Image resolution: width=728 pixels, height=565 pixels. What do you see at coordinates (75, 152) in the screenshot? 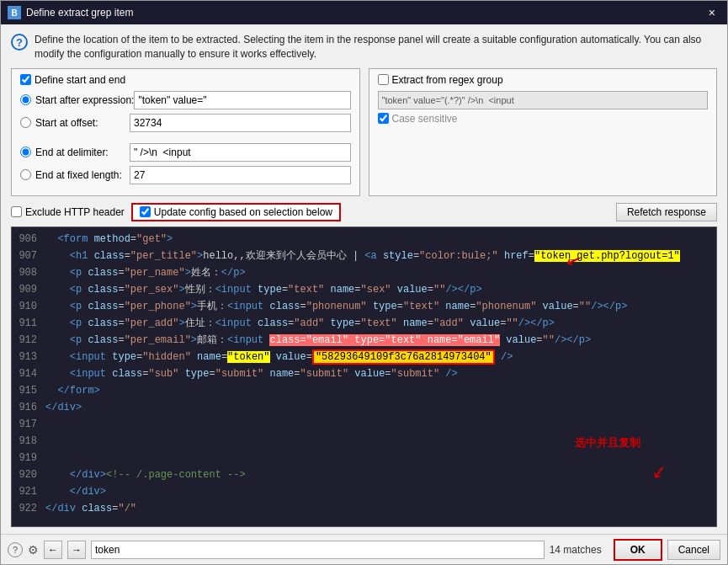
I see `end-delimiter-label: End at delimiter:` at bounding box center [75, 152].